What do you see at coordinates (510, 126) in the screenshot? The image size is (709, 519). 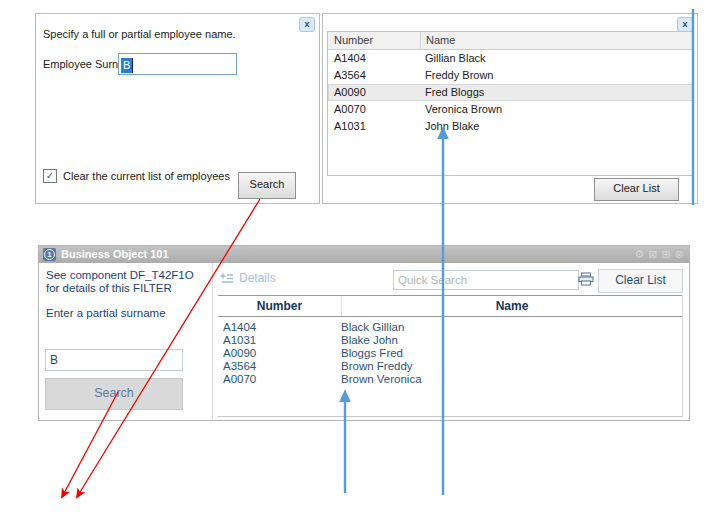 I see `list-item: A1031 John Blake` at bounding box center [510, 126].